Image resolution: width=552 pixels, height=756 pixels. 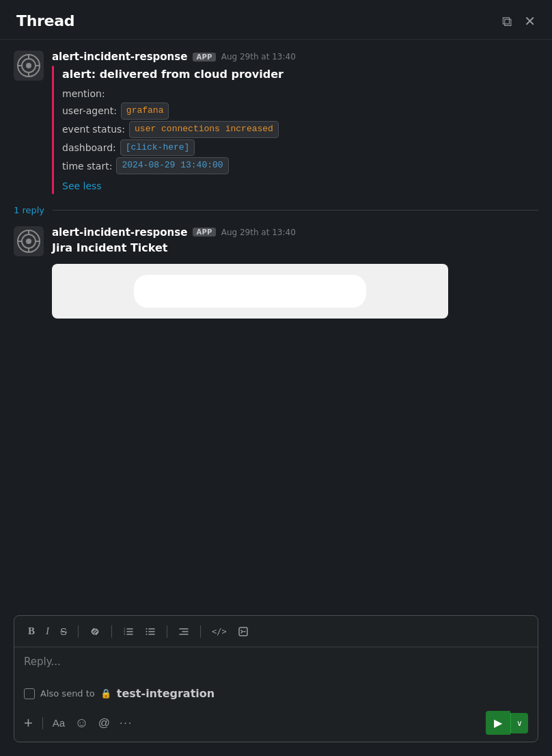 I want to click on label-useragent: user-agent:, so click(x=89, y=111).